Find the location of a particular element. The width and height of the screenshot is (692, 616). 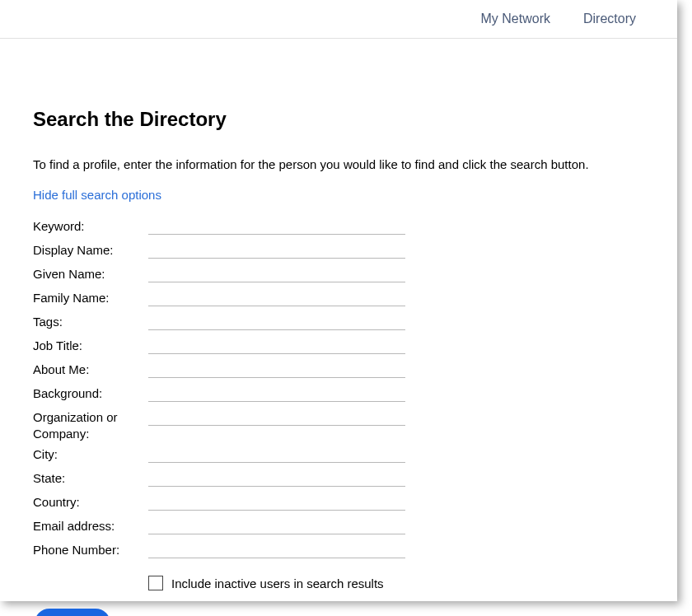

state-label: State: is located at coordinates (91, 478).